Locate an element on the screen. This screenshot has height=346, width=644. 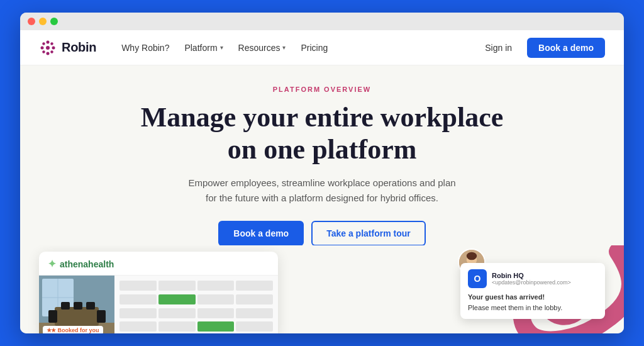
nav-links: Why Robin? Platform ▾ Resources ▾ Pricin… is located at coordinates (296, 48).